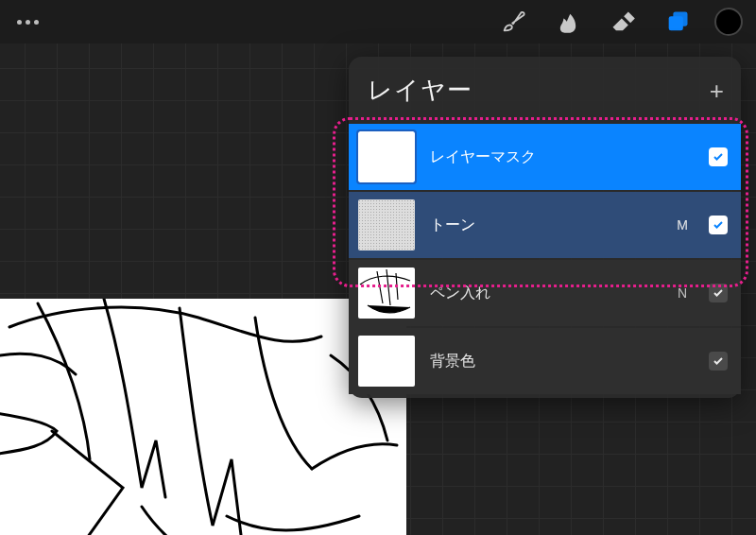  What do you see at coordinates (513, 22) in the screenshot?
I see `brush-icon` at bounding box center [513, 22].